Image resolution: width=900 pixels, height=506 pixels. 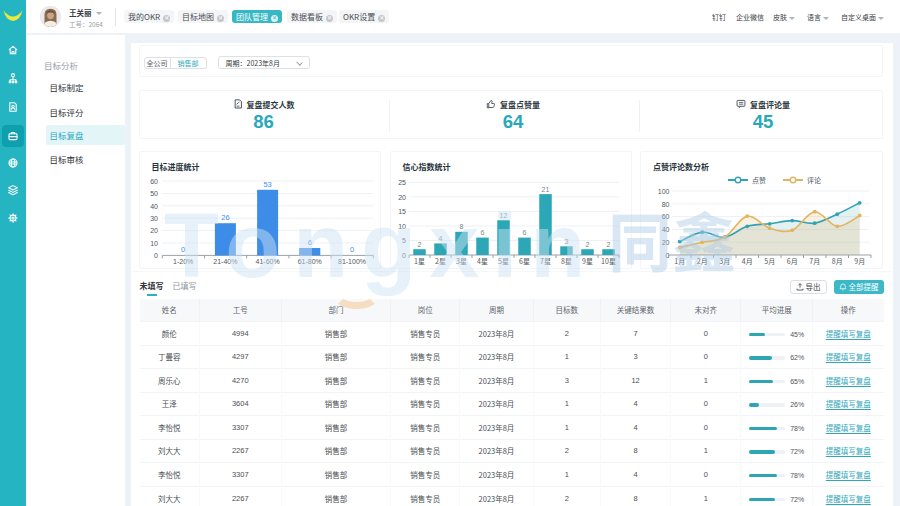 What do you see at coordinates (838, 260) in the screenshot?
I see `svg-text: 8月` at bounding box center [838, 260].